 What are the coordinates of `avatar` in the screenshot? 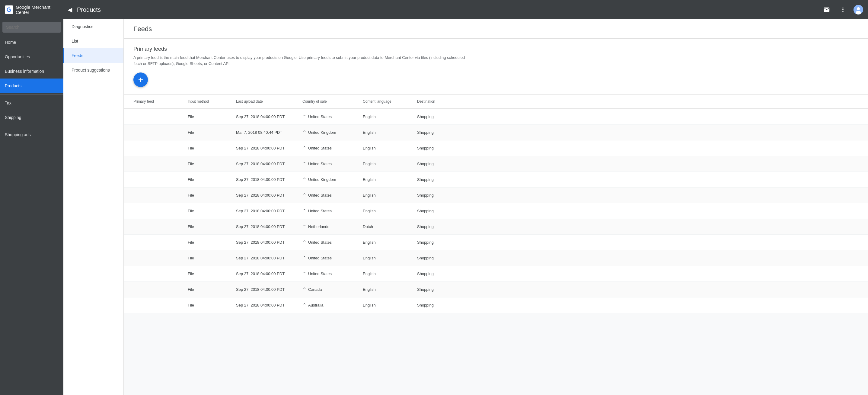 It's located at (859, 9).